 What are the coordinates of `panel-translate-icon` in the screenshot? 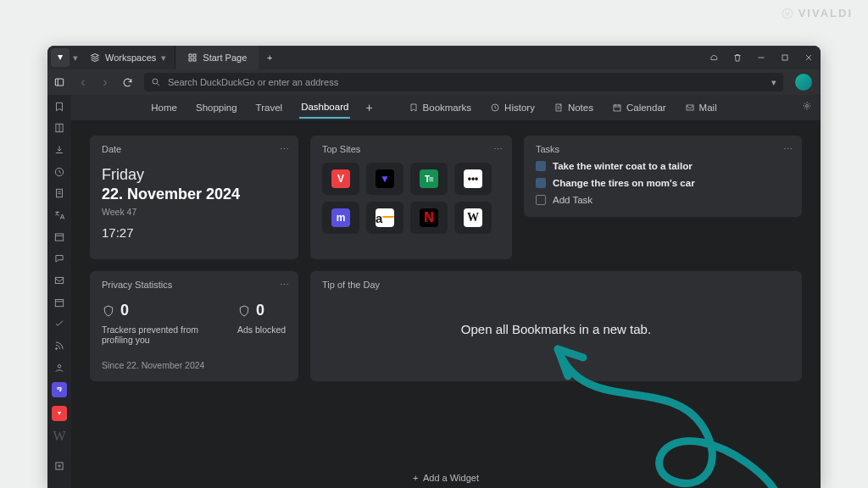 It's located at (59, 215).